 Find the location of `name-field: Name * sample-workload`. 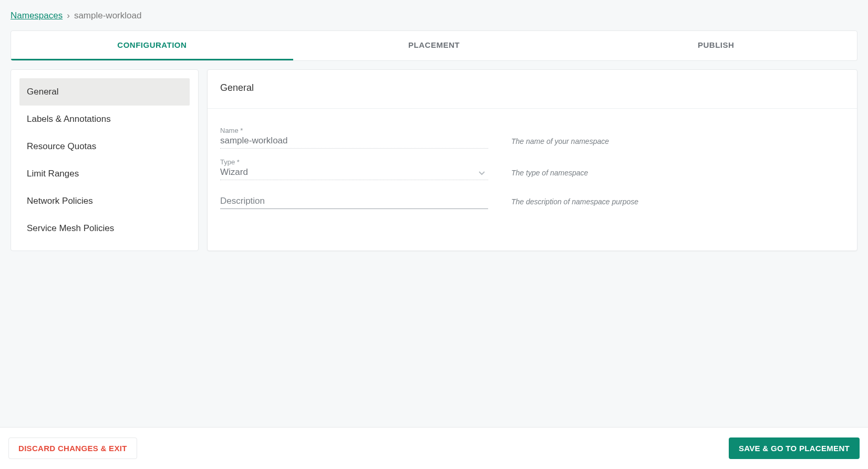

name-field: Name * sample-workload is located at coordinates (354, 138).